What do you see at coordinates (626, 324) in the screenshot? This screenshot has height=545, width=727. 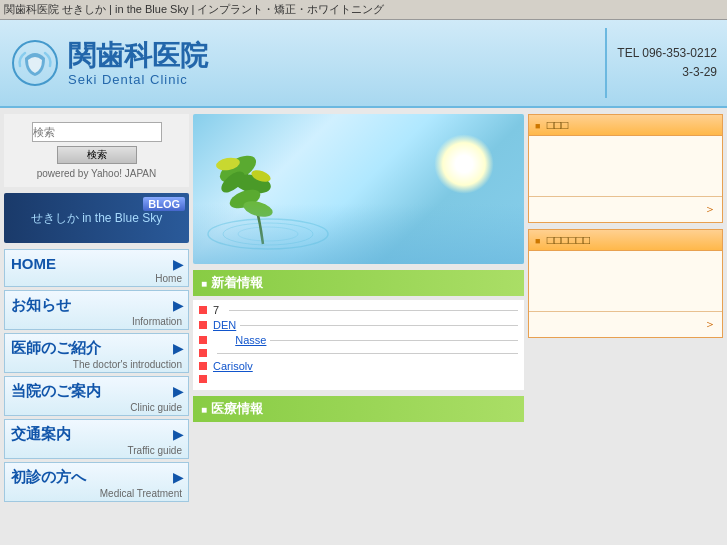 I see `right-box-2-more-link: ＞` at bounding box center [626, 324].